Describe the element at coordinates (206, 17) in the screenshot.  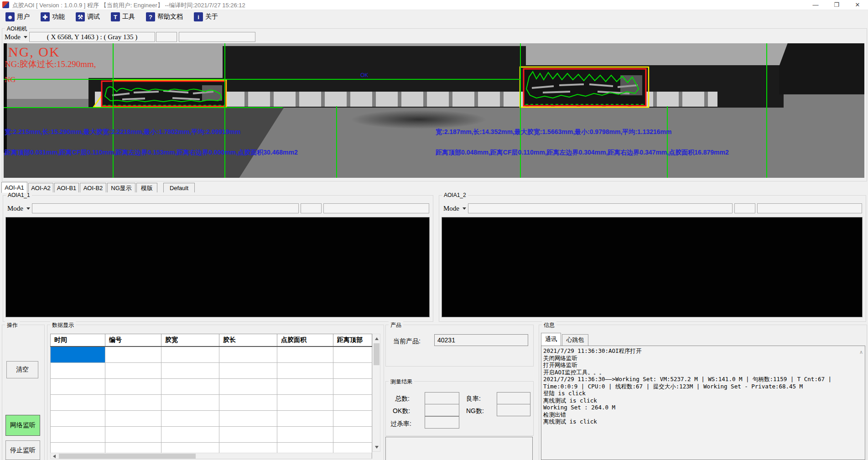
I see `toolbar-button-about: i 关于` at that location.